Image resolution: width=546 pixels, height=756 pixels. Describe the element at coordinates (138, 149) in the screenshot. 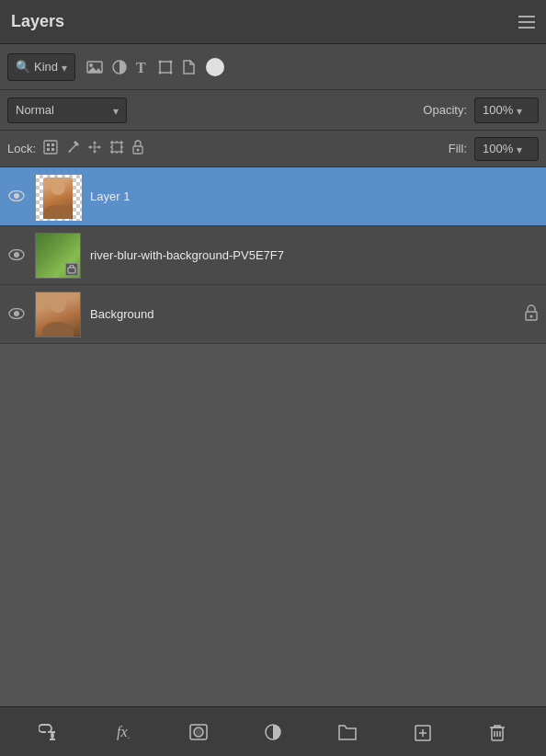

I see `lock-all-icon` at that location.